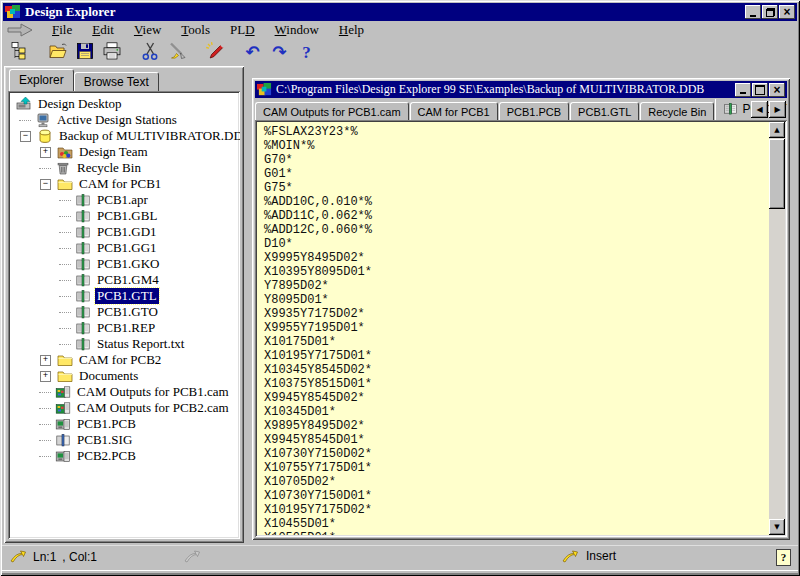 The height and width of the screenshot is (576, 800). What do you see at coordinates (124, 328) in the screenshot?
I see `tree-item-pcb1-rep: PCB1.REP` at bounding box center [124, 328].